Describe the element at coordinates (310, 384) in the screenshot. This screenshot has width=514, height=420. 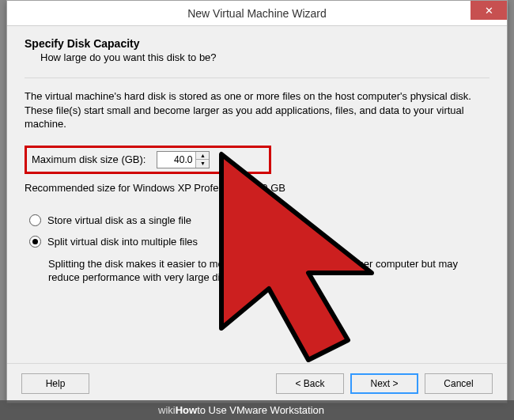
I see `back-button: < Back` at that location.